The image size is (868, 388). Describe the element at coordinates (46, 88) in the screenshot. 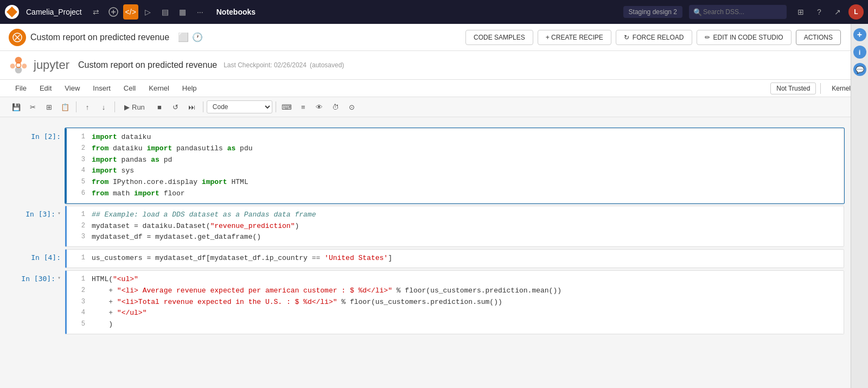

I see `menu-edit: Edit` at that location.